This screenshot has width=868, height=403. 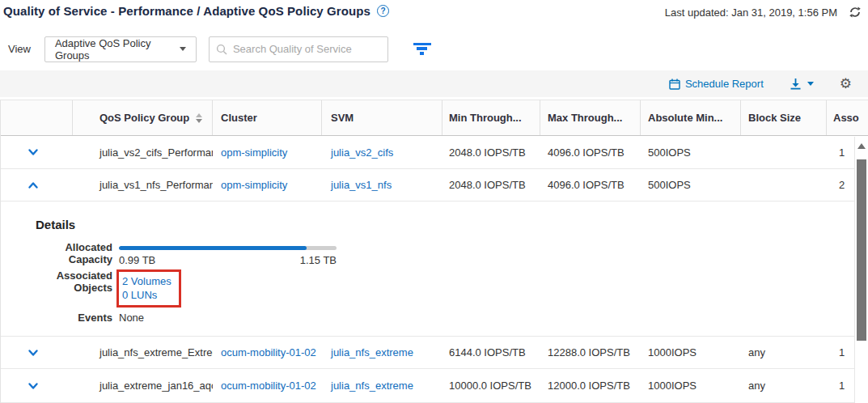 I want to click on filter-icon, so click(x=422, y=49).